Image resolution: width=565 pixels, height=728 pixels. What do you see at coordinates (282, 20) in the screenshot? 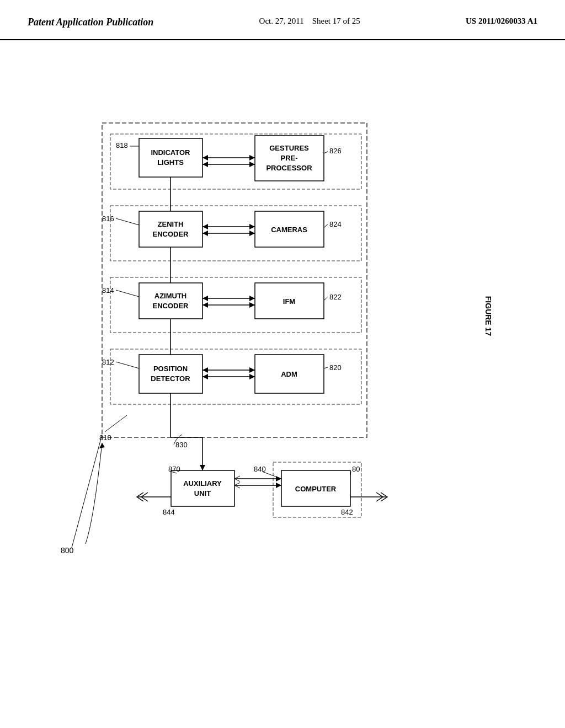
I see `page-header: Patent Application Publication Oct. 27, …` at bounding box center [282, 20].